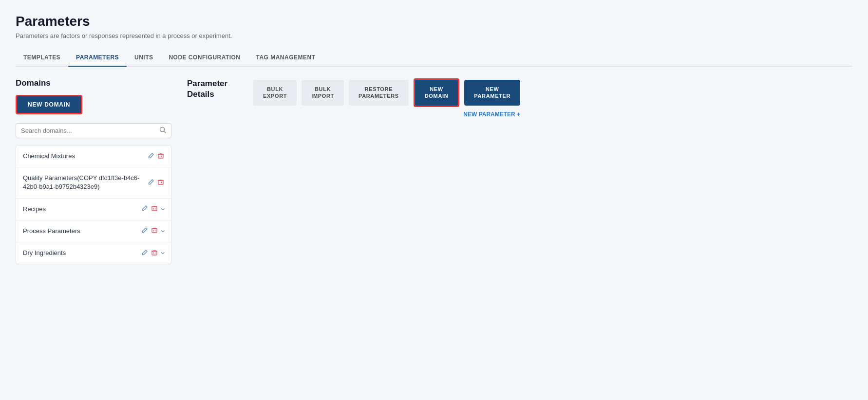 The image size is (868, 400). I want to click on new-domain-button-right: NEWDOMAIN, so click(436, 92).